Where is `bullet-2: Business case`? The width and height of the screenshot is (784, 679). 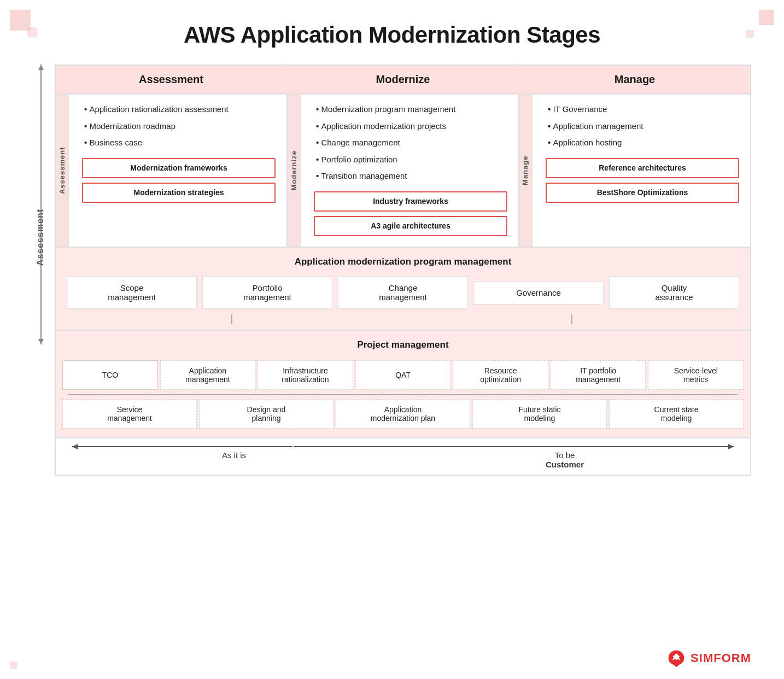 bullet-2: Business case is located at coordinates (179, 143).